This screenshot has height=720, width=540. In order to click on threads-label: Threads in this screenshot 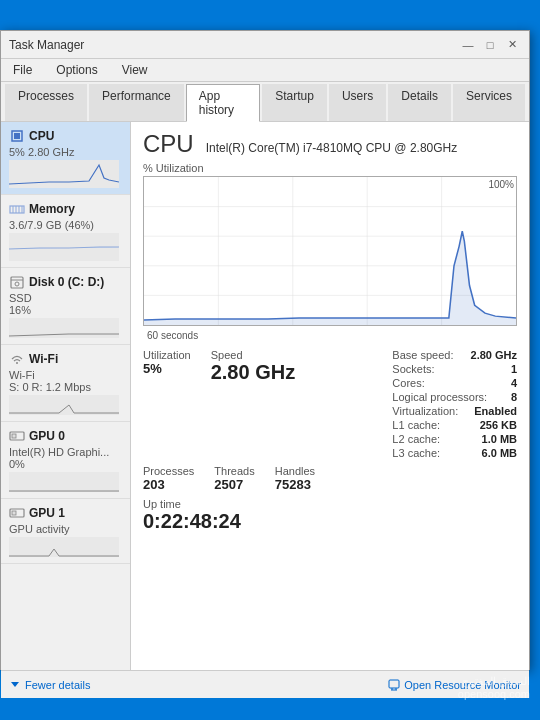, I will do `click(234, 471)`.